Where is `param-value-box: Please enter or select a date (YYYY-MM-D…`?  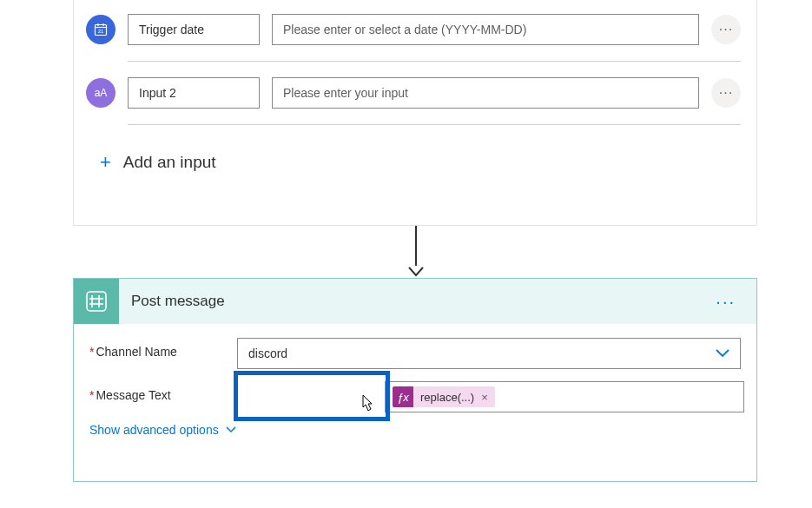
param-value-box: Please enter or select a date (YYYY-MM-D… is located at coordinates (485, 30).